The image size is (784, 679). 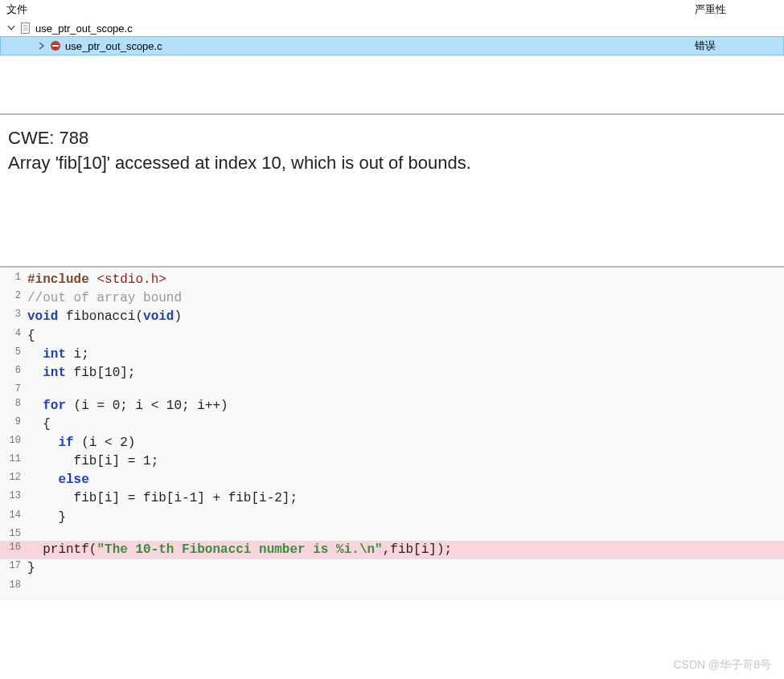 What do you see at coordinates (14, 534) in the screenshot?
I see `line-number: 15` at bounding box center [14, 534].